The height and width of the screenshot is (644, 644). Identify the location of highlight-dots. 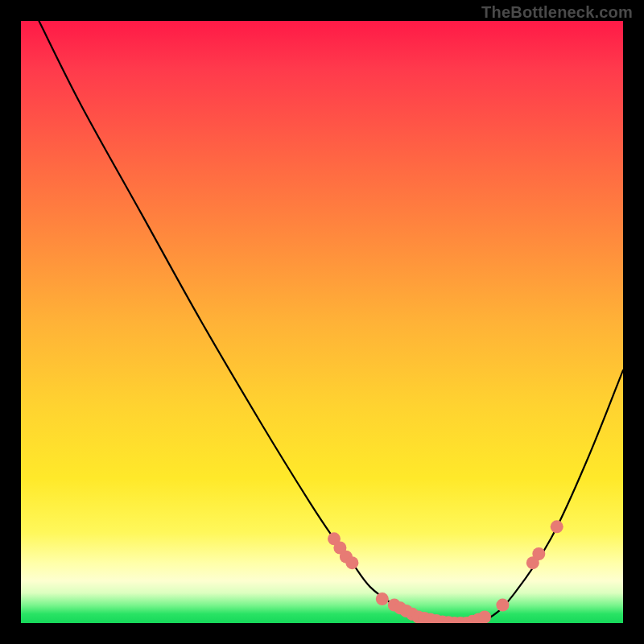
(446, 572).